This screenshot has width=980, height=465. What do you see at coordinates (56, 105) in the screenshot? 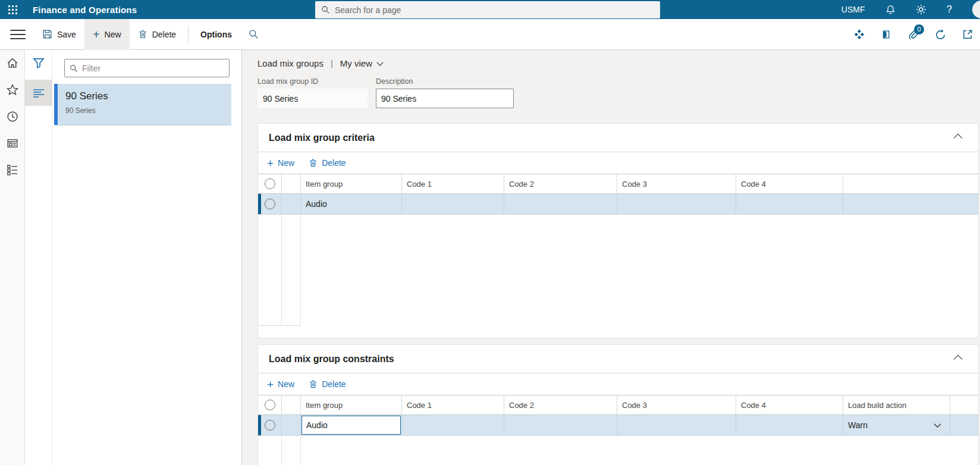
I see `selection-indicator` at bounding box center [56, 105].